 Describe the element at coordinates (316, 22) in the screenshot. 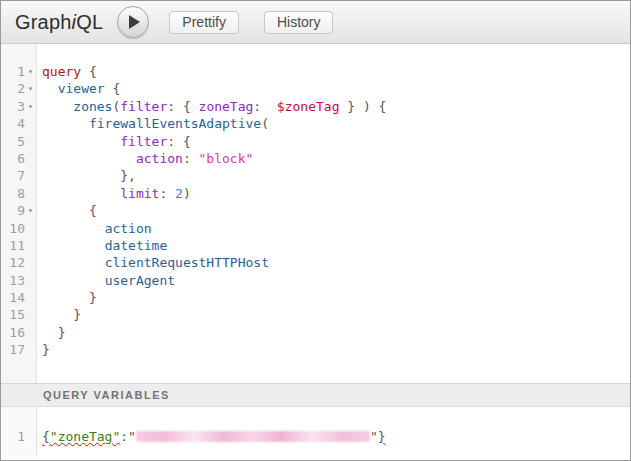

I see `topbar: GraphiQL Prettify History` at that location.